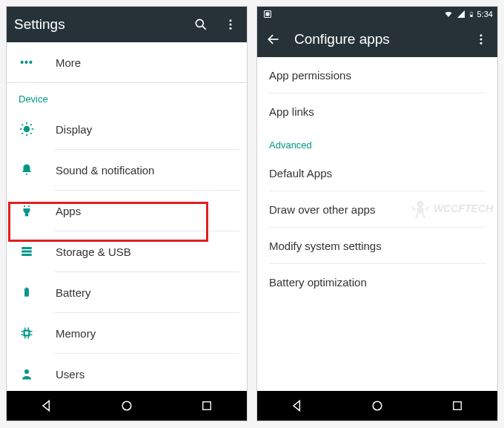  What do you see at coordinates (127, 129) in the screenshot?
I see `row-display: Display` at bounding box center [127, 129].